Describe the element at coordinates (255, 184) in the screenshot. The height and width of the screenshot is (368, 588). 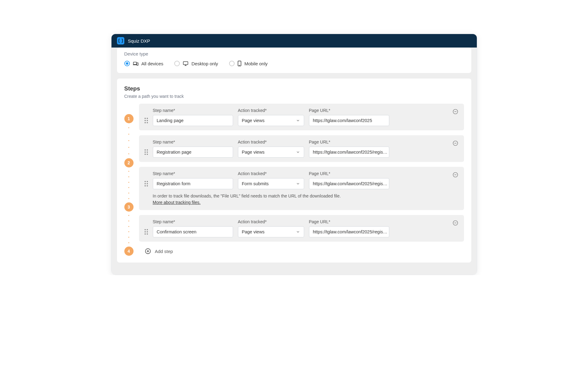
I see `select-value: Form submits` at that location.